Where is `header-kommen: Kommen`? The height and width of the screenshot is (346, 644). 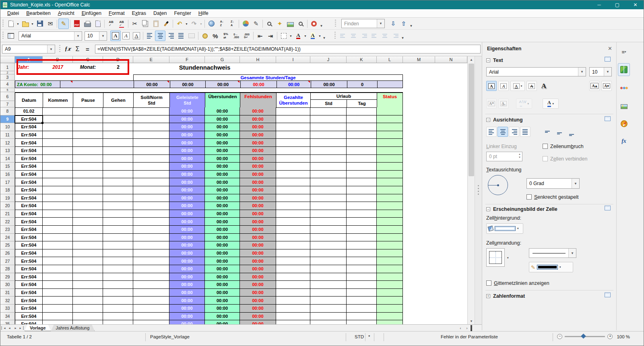
header-kommen: Kommen is located at coordinates (58, 100).